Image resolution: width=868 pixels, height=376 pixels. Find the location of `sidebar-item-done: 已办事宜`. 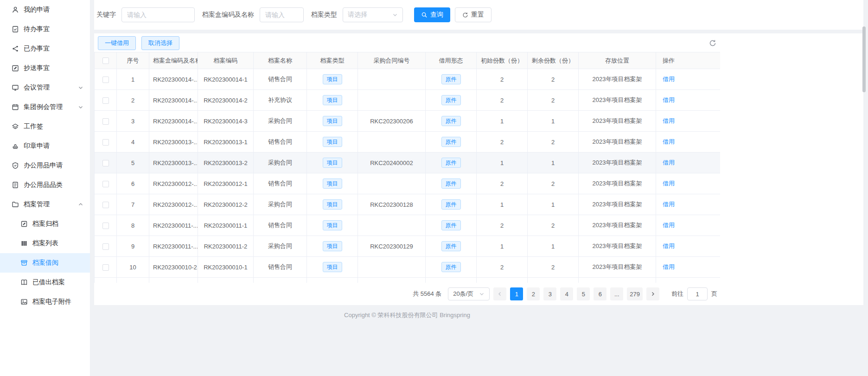

sidebar-item-done: 已办事宜 is located at coordinates (45, 49).